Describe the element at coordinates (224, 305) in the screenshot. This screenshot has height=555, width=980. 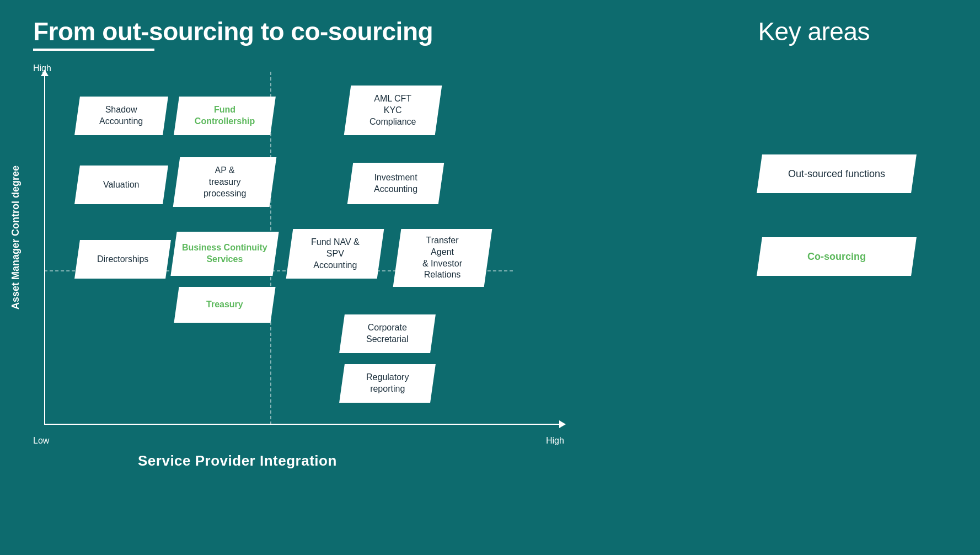
I see `treasury: Treasury` at that location.